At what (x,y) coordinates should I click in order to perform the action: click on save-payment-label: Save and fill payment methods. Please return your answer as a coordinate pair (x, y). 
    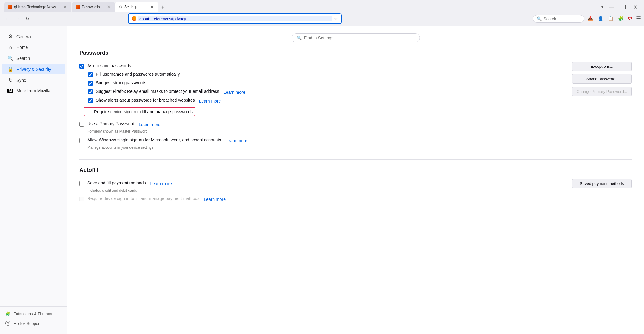
    Looking at the image, I should click on (112, 183).